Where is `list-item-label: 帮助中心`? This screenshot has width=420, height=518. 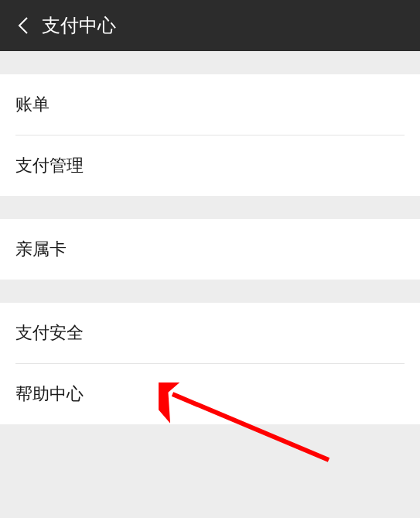
list-item-label: 帮助中心 is located at coordinates (50, 394).